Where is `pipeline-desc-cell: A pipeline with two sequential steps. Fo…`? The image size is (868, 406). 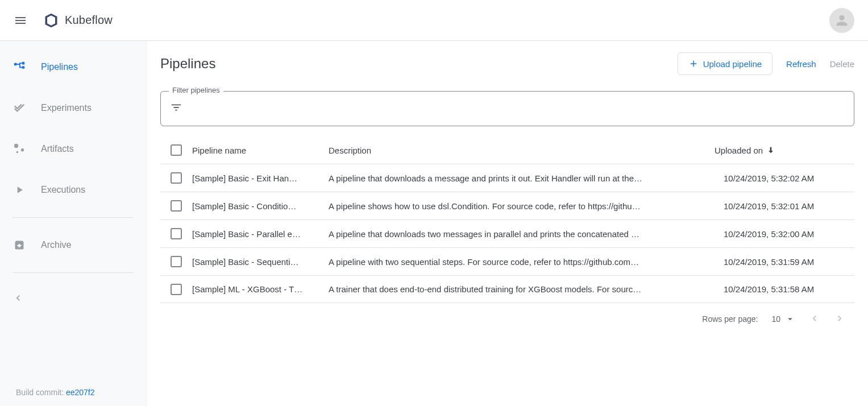 pipeline-desc-cell: A pipeline with two sequential steps. Fo… is located at coordinates (526, 262).